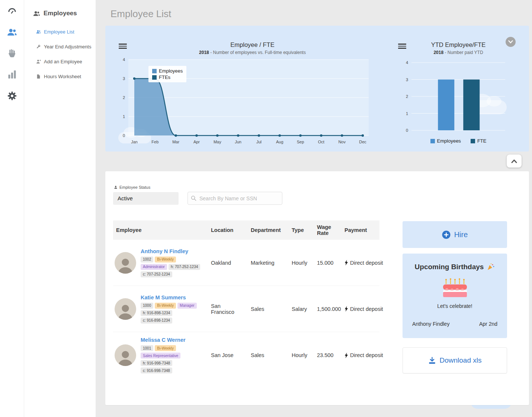 This screenshot has height=417, width=532. Describe the element at coordinates (510, 42) in the screenshot. I see `collapse-charts-icon` at that location.